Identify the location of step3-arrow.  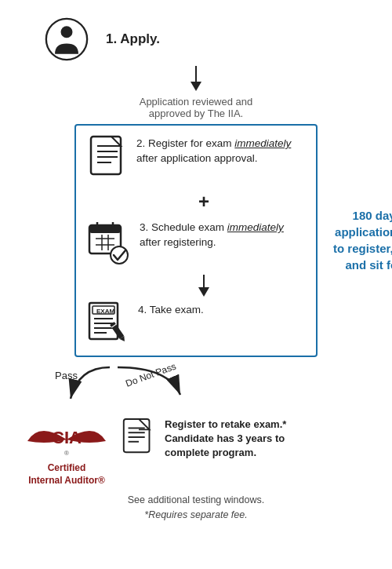
(204, 286).